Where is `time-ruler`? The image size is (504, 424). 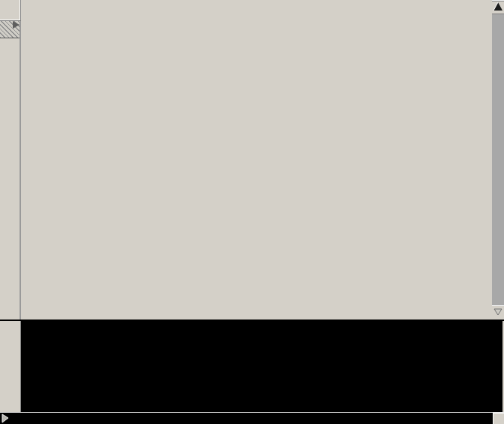
time-ruler is located at coordinates (11, 170).